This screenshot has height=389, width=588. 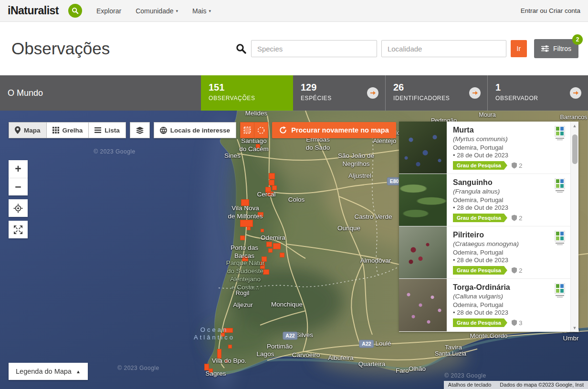 I want to click on scroll-up-arrow: ▲, so click(x=575, y=126).